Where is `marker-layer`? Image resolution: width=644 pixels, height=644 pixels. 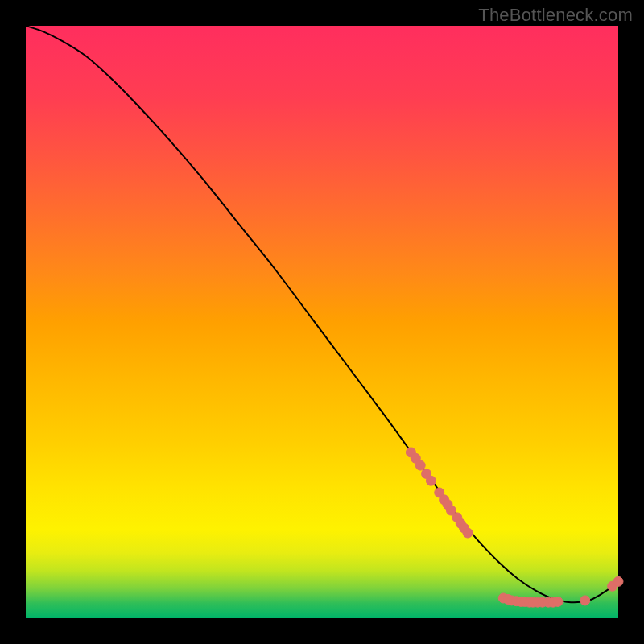
marker-layer is located at coordinates (514, 527).